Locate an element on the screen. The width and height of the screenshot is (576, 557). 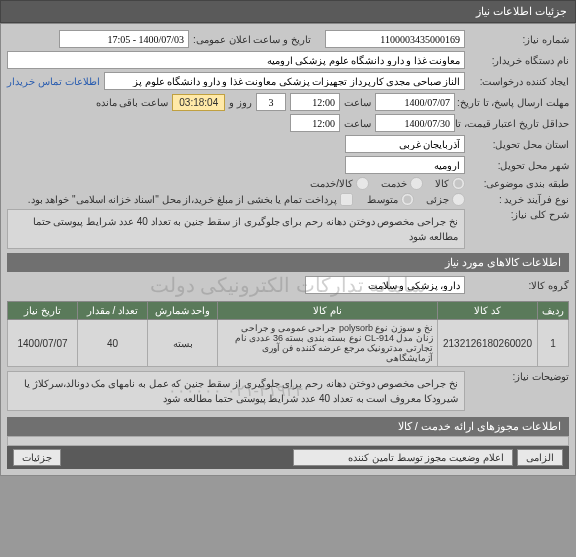
col-date: تاریخ نیاز is located at coordinates (43, 311).